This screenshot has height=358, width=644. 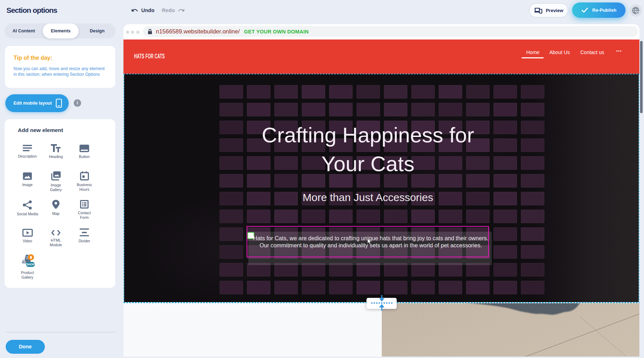 What do you see at coordinates (31, 264) in the screenshot?
I see `svg-text: SHOP` at bounding box center [31, 264].